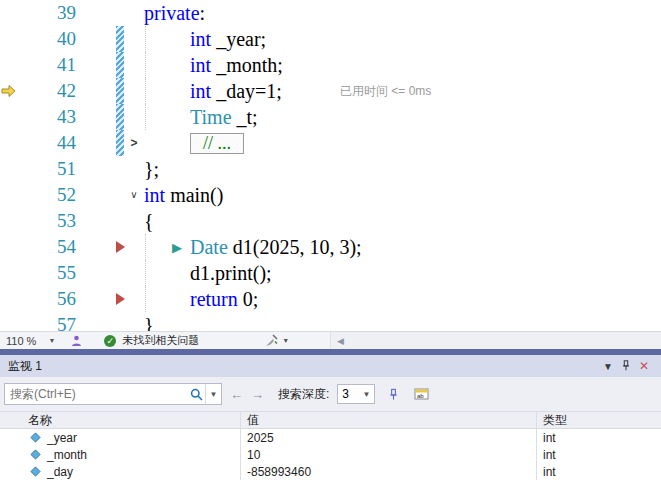 This screenshot has height=483, width=661. I want to click on line-number: 40, so click(48, 39).